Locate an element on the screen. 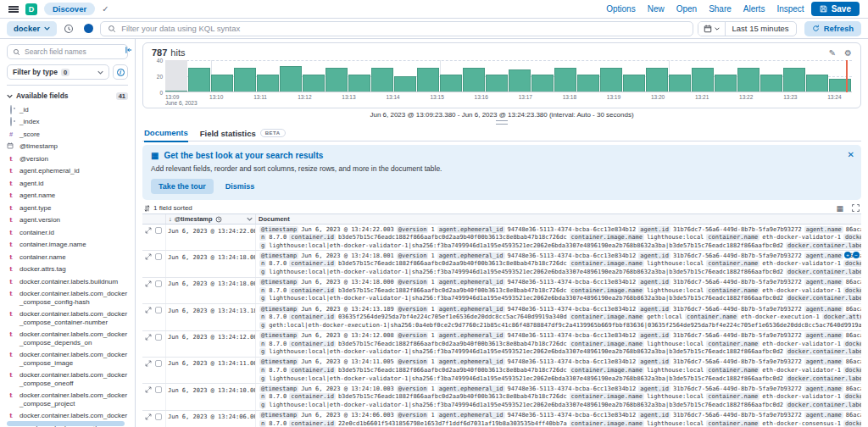  document-cell: @timestampJun 6, 2023 @ 13:24:22.003@ver… is located at coordinates (559, 237).